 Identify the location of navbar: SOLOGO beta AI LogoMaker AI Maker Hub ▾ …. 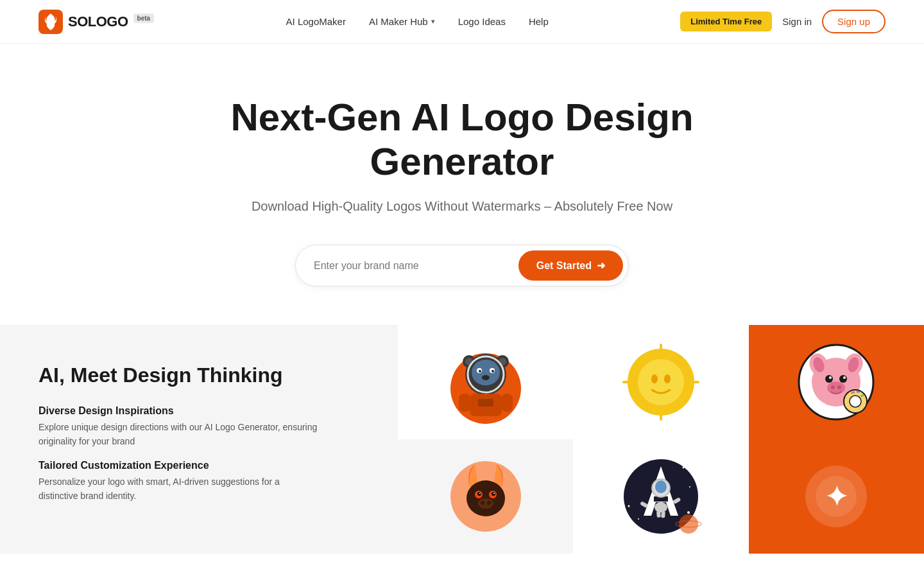
(462, 22).